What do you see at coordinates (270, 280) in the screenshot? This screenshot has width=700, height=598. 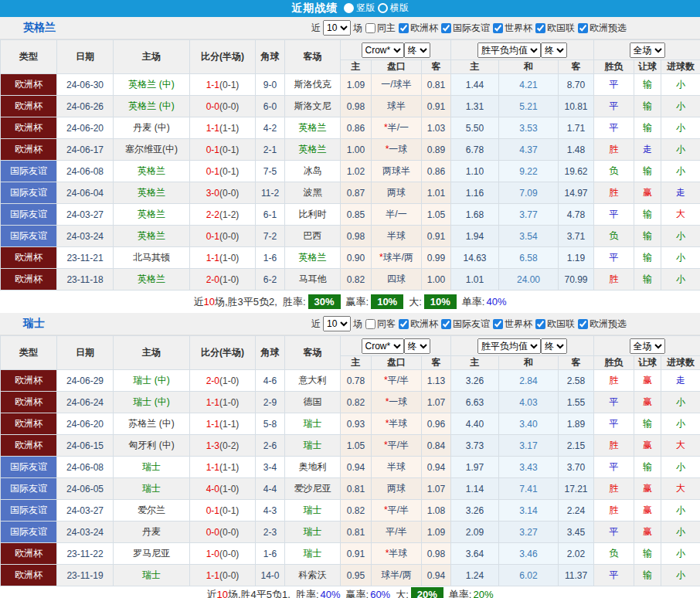 I see `cell-corners: 6-2` at bounding box center [270, 280].